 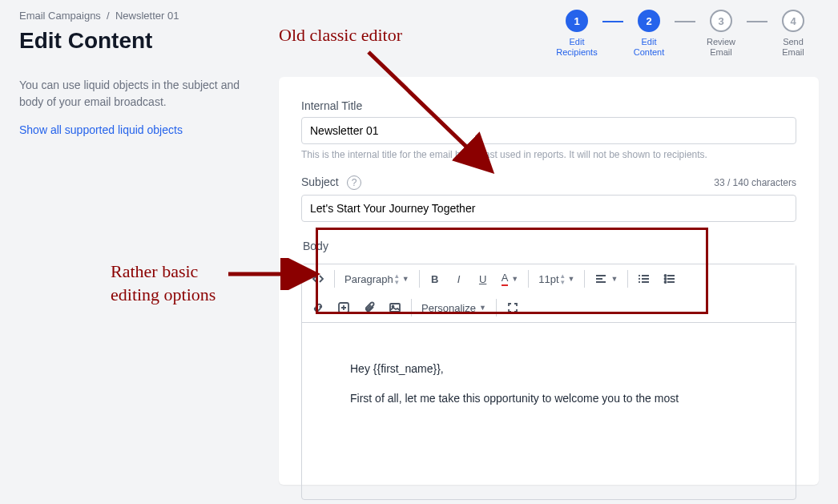 What do you see at coordinates (755, 183) in the screenshot?
I see `subject-char-count: 33 / 140 characters` at bounding box center [755, 183].